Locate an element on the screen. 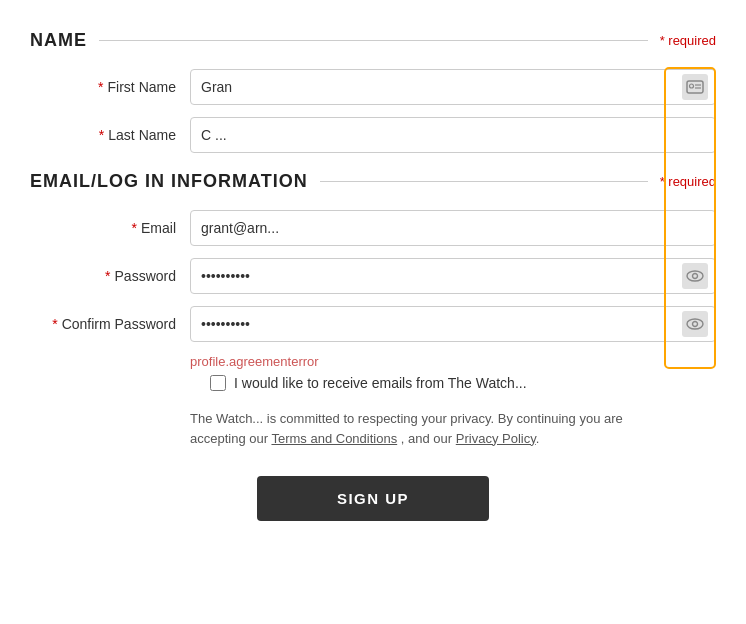 The height and width of the screenshot is (624, 746). terms-link: Terms and Conditions is located at coordinates (334, 438).